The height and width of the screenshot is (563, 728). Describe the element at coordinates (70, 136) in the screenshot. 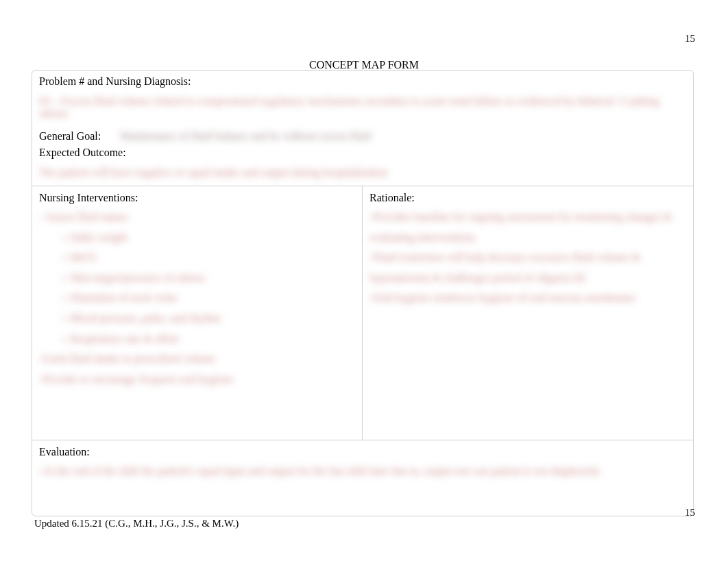

I see `goal-label: General Goal:` at that location.